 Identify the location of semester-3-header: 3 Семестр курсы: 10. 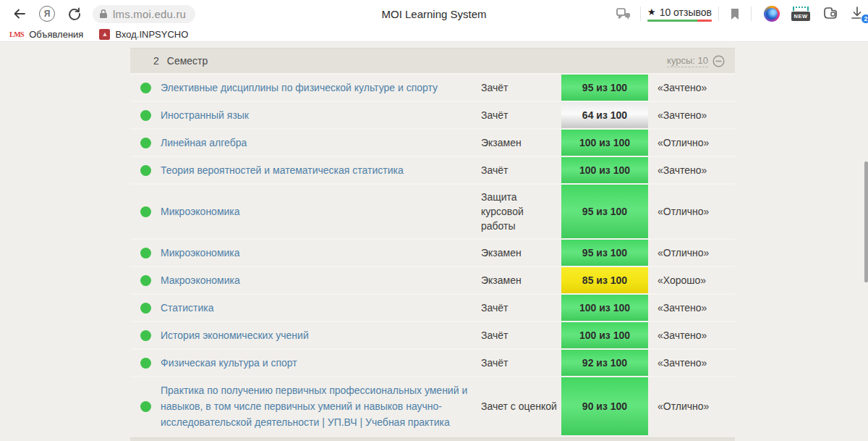
(433, 439).